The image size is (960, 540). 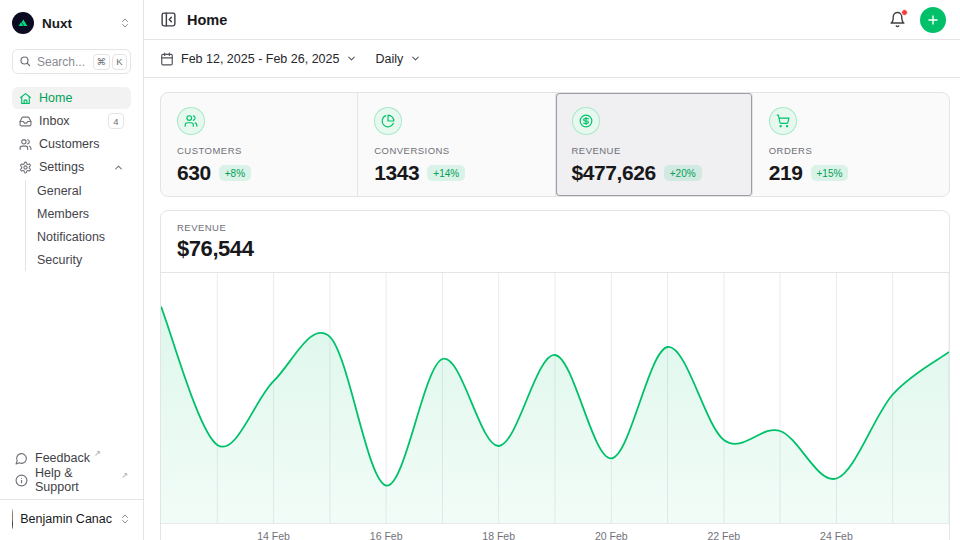 What do you see at coordinates (851, 150) in the screenshot?
I see `stat-label: ORDERS` at bounding box center [851, 150].